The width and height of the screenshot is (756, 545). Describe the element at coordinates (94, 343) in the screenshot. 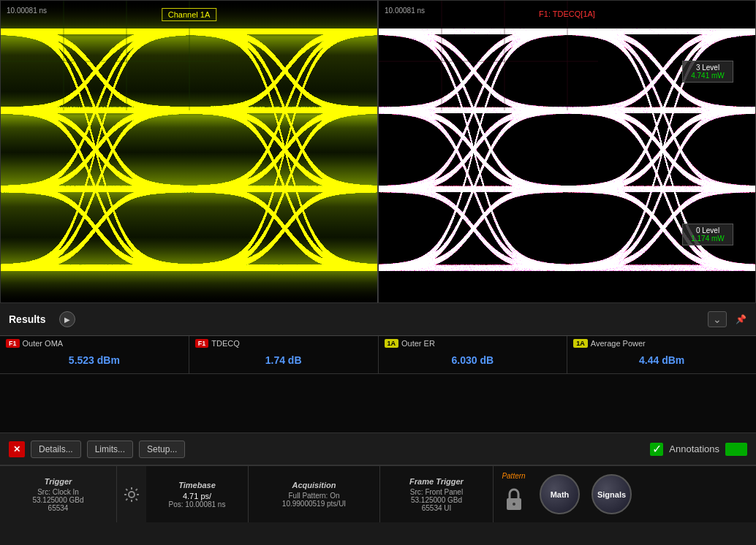

I see `metric-header-0: F1 Outer OMA` at that location.